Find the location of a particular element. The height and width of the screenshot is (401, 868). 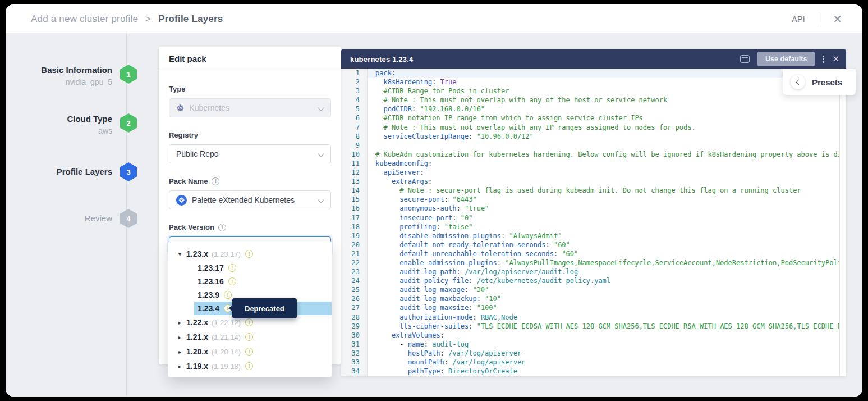

code-line: 28 authorization-mode: RBAC,Node is located at coordinates (594, 317).